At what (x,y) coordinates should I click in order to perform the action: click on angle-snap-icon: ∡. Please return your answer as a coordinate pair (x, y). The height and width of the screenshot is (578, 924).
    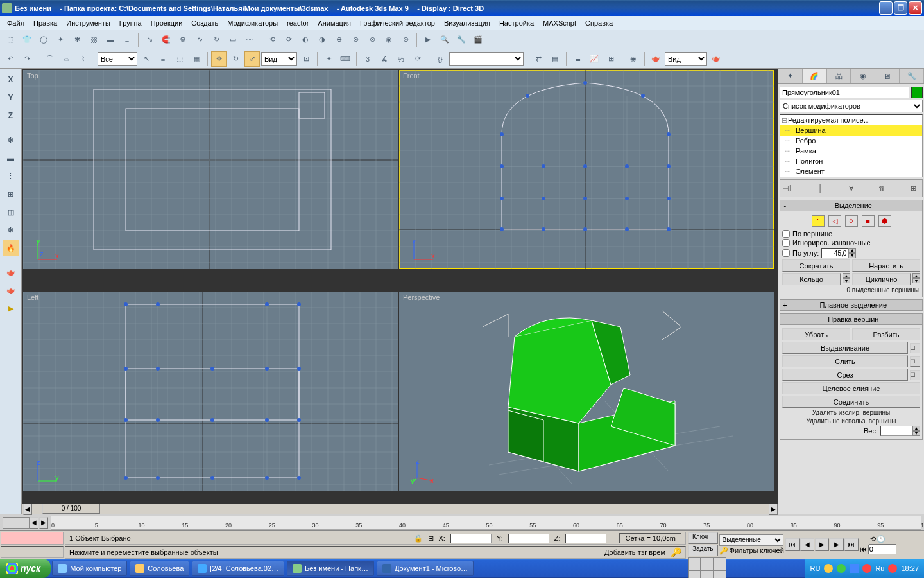
    Looking at the image, I should click on (384, 59).